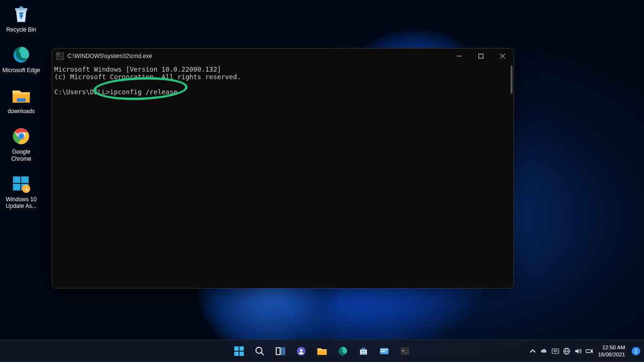 The width and height of the screenshot is (644, 362). What do you see at coordinates (283, 56) in the screenshot?
I see `cmd-titlebar: C:\WINDOWS\system32\cmd.exe` at bounding box center [283, 56].